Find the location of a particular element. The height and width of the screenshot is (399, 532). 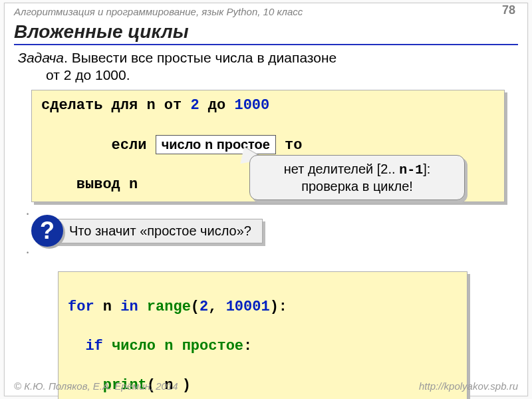

task-text-1: . Вывести все простые числа в диапазоне is located at coordinates (200, 57).